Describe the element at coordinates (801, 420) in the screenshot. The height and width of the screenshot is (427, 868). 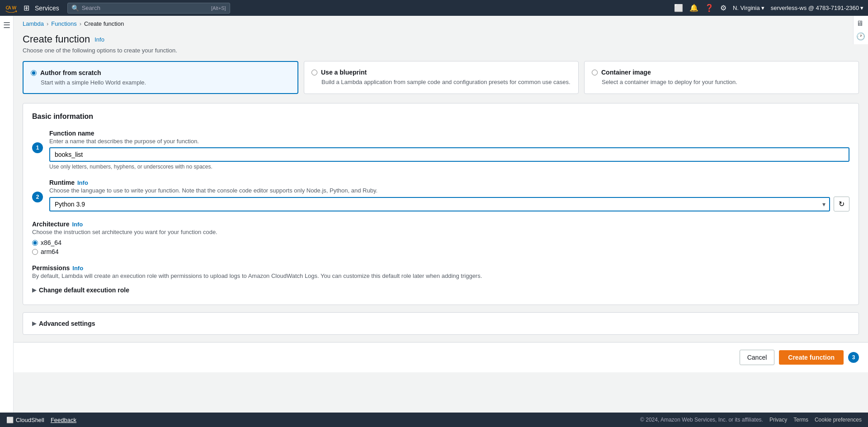
I see `terms-link: Terms` at that location.